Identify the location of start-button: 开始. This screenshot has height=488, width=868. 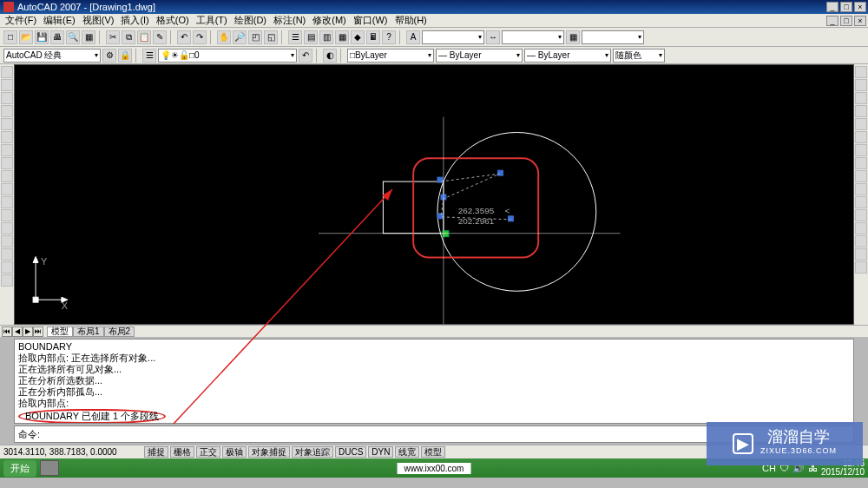
(20, 469).